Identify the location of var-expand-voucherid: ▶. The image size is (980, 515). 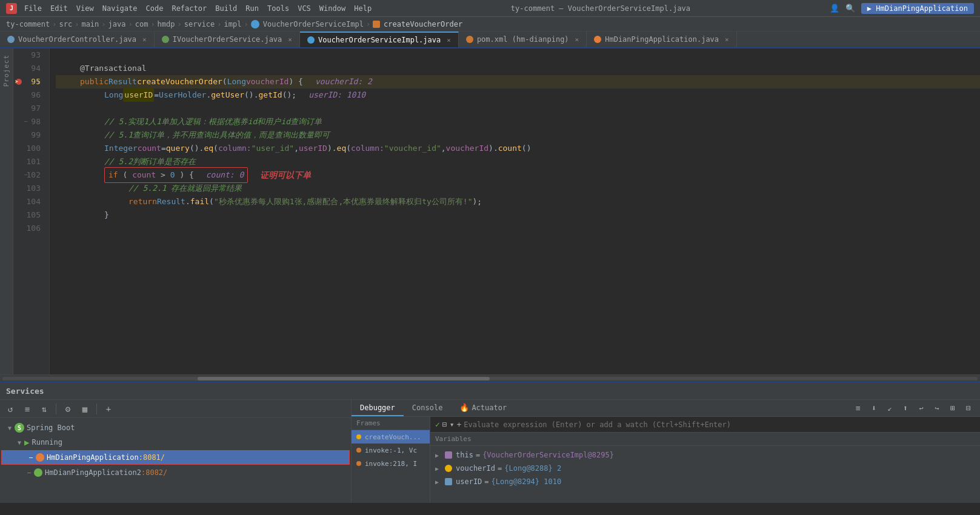
(440, 469).